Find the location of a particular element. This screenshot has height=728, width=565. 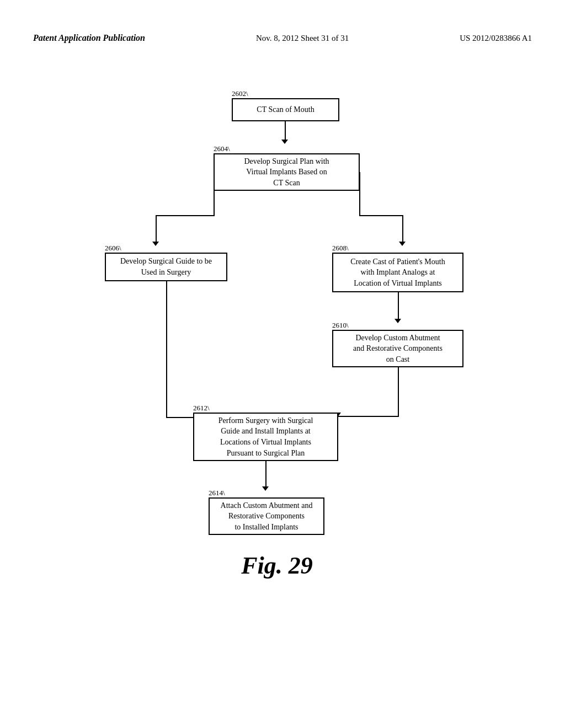

arrow-2604-2606-h is located at coordinates (185, 216).